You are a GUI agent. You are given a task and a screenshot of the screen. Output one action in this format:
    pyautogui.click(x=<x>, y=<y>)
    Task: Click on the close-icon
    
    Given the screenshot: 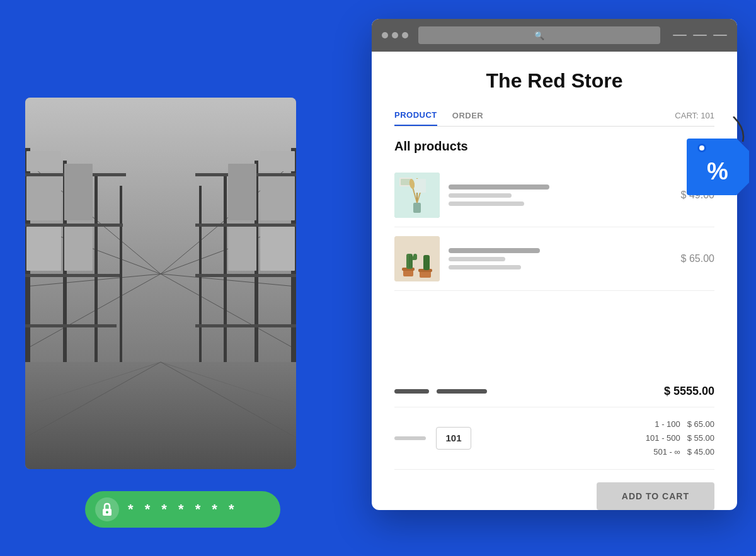 What is the action you would take?
    pyautogui.click(x=720, y=35)
    